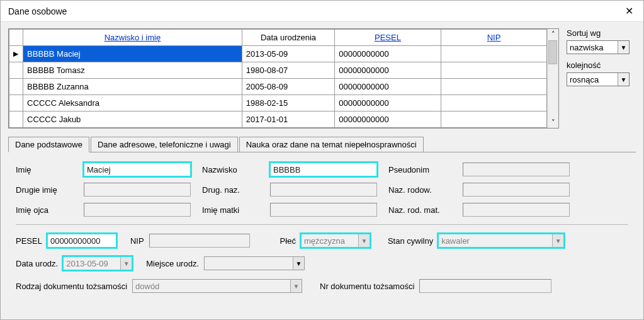 The height and width of the screenshot is (320, 644). I want to click on col-header-pesel: PESEL, so click(388, 38).